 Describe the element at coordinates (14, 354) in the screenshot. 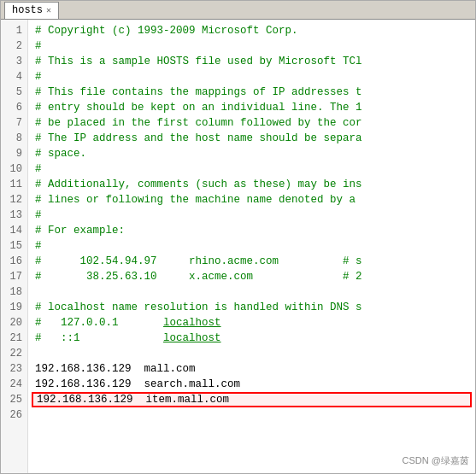

I see `line-number: 22` at that location.